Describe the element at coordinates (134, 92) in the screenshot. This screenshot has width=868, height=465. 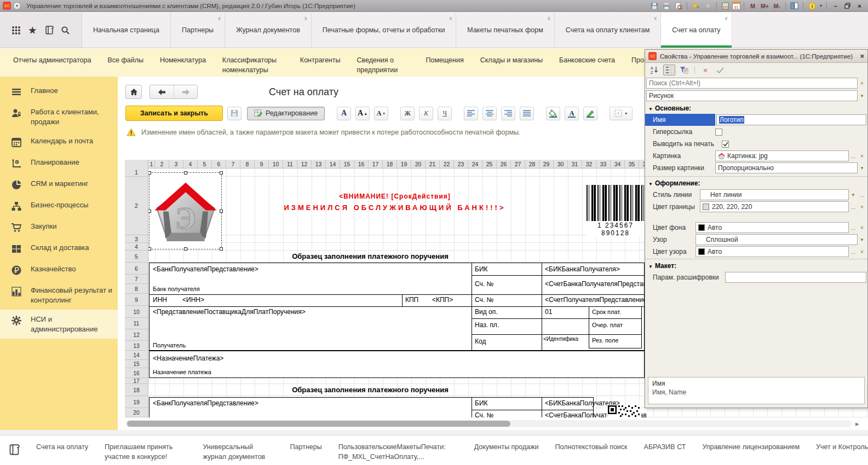
I see `home-button` at that location.